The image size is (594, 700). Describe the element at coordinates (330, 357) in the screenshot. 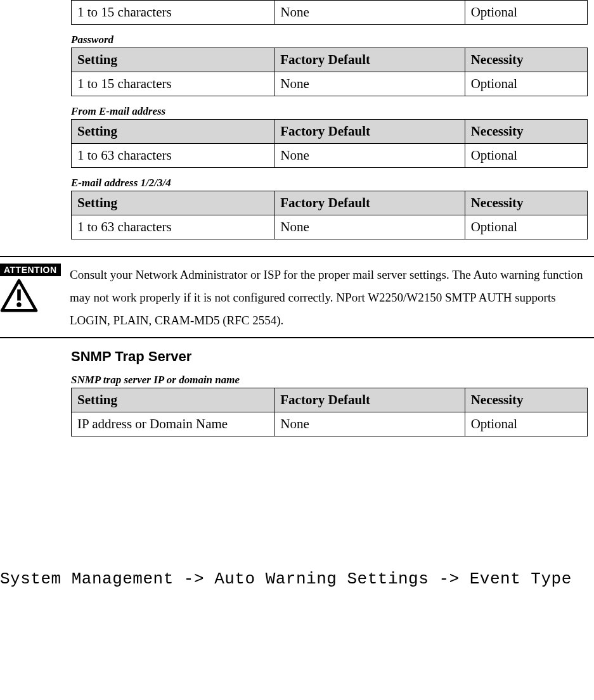

I see `section-heading-snmp-trap: SNMP Trap Server` at that location.